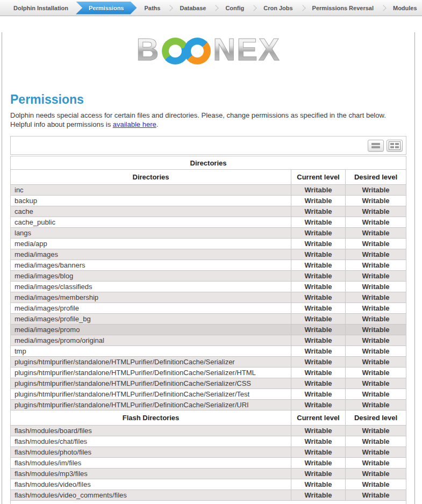 Image resolution: width=422 pixels, height=504 pixels. Describe the element at coordinates (209, 190) in the screenshot. I see `table-row: incWritableWritable` at that location.